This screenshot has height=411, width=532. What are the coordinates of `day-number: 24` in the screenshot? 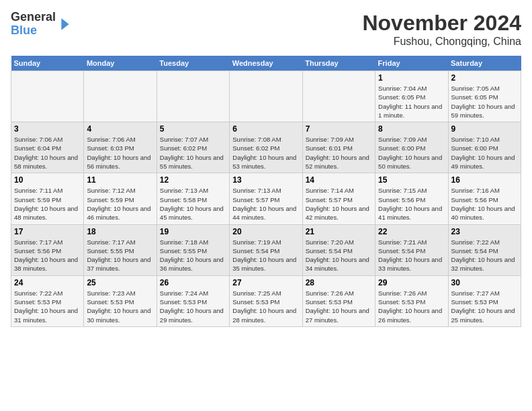 It's located at (47, 283).